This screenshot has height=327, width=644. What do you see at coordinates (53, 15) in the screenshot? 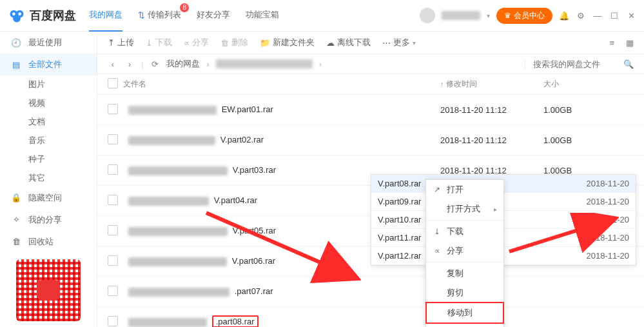
I see `app-name: 百度网盘` at bounding box center [53, 15].